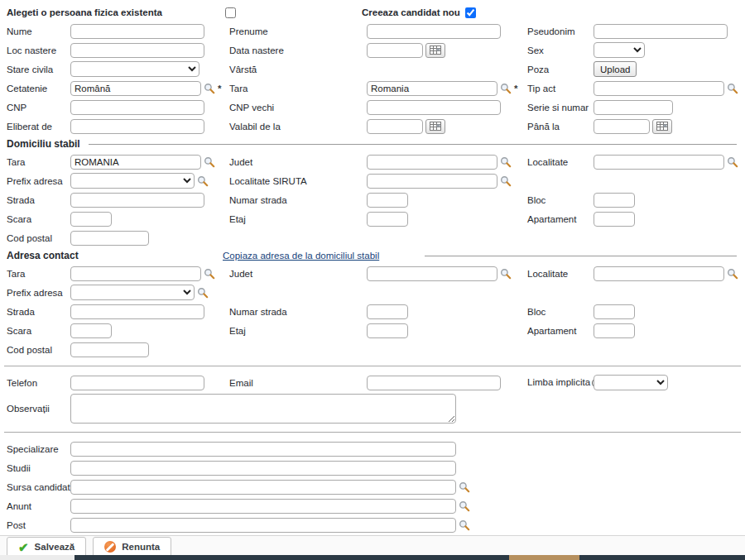  Describe the element at coordinates (38, 127) in the screenshot. I see `eliberat-de-label: Eliberat de` at that location.